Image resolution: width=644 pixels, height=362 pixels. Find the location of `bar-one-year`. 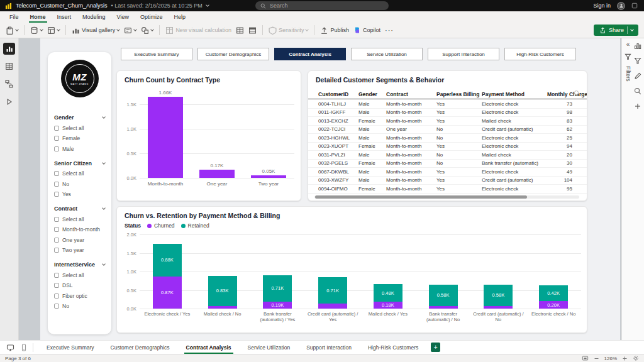

bar-one-year is located at coordinates (217, 173).